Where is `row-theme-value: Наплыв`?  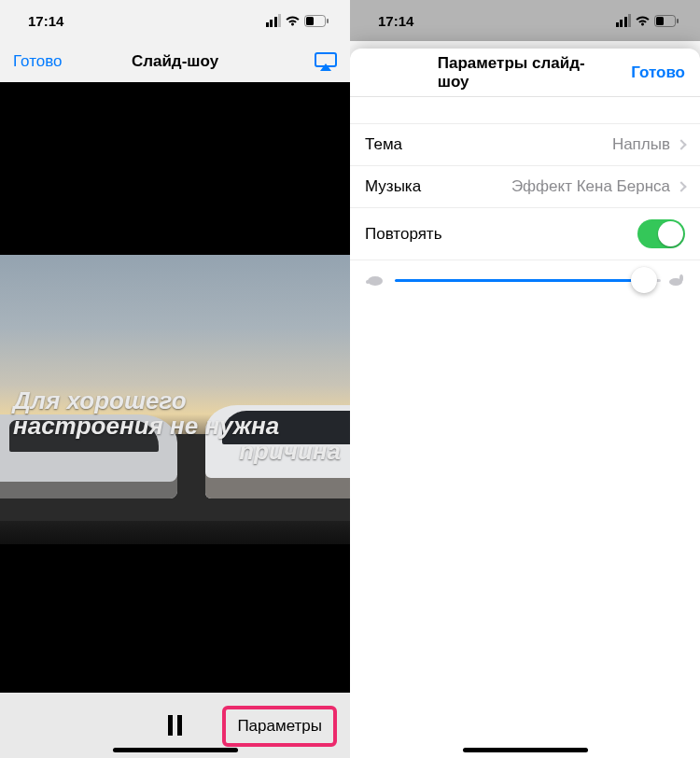
row-theme-value: Наплыв is located at coordinates (641, 145).